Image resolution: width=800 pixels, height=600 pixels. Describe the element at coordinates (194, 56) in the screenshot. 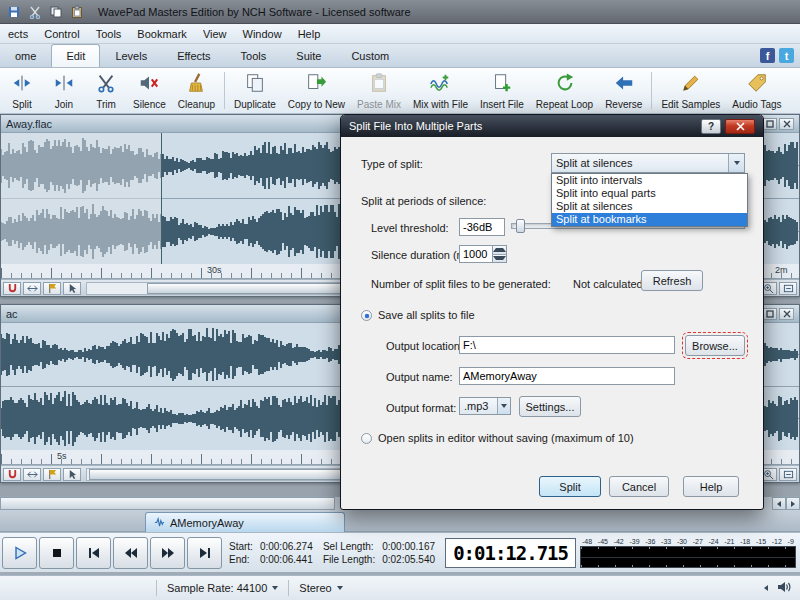

I see `tab-effects: Effects` at that location.